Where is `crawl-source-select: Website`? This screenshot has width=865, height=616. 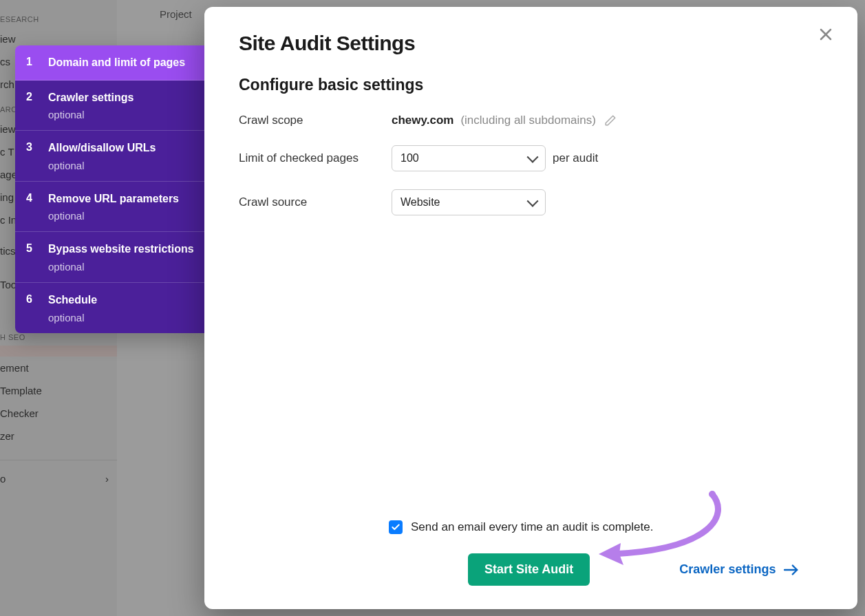 crawl-source-select: Website is located at coordinates (469, 202).